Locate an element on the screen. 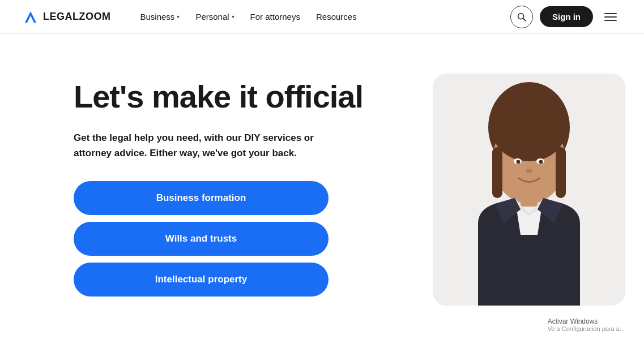  nav-resources: Resources is located at coordinates (336, 17).